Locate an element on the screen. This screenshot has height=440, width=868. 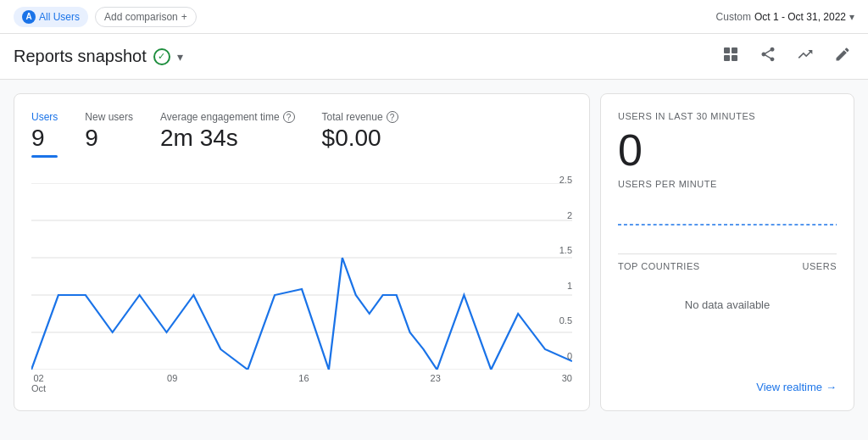
add-comparison-button: Add comparison + is located at coordinates (146, 17).